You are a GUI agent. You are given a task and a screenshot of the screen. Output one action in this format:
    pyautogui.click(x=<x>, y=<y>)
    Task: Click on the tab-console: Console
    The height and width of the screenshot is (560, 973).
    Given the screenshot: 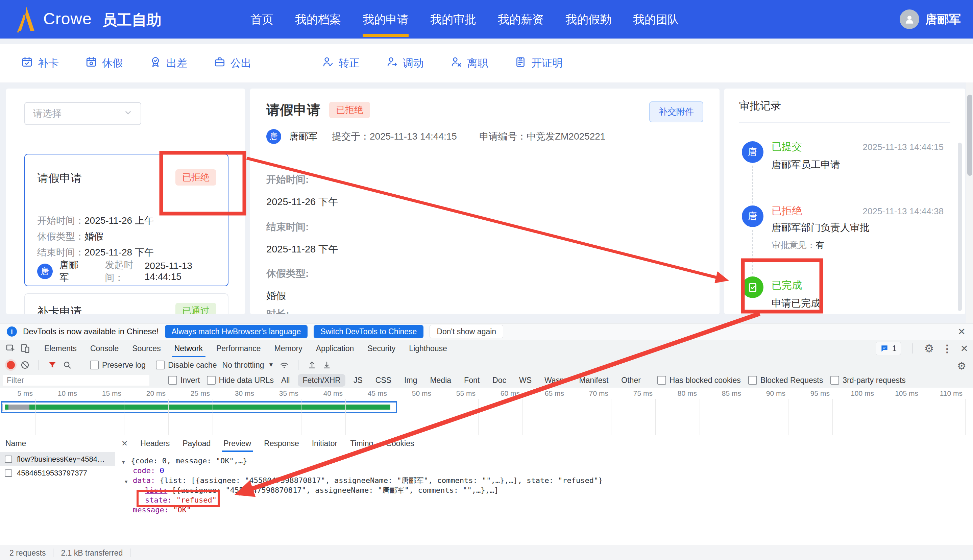 What is the action you would take?
    pyautogui.click(x=105, y=348)
    